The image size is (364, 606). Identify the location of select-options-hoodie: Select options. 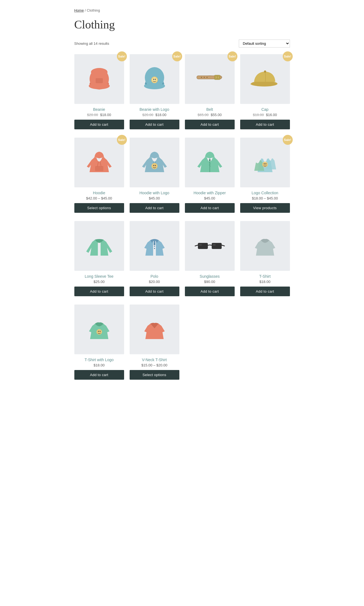
(99, 208).